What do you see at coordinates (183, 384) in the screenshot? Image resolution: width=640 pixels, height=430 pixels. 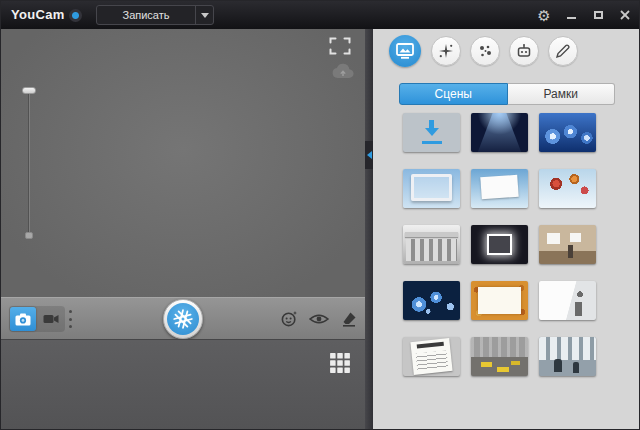 I see `gallery-strip` at bounding box center [183, 384].